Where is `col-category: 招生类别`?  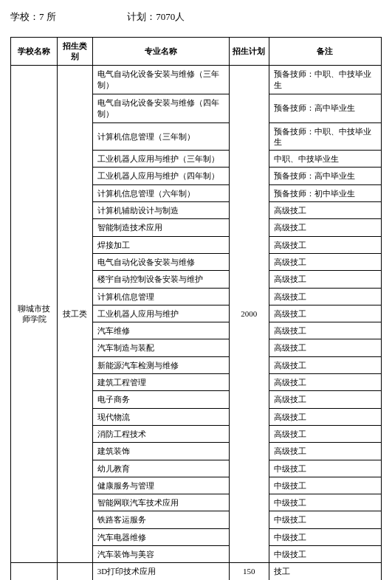 col-category: 招生类别 is located at coordinates (75, 52).